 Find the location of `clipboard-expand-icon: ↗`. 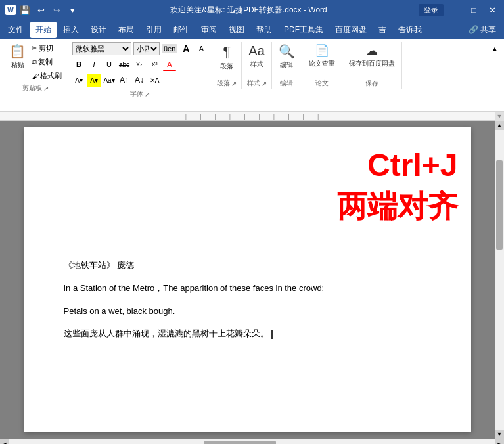

clipboard-expand-icon: ↗ is located at coordinates (46, 88).